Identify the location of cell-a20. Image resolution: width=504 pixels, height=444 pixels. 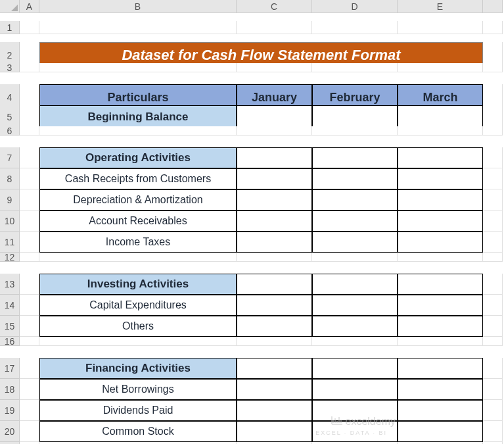
(30, 432).